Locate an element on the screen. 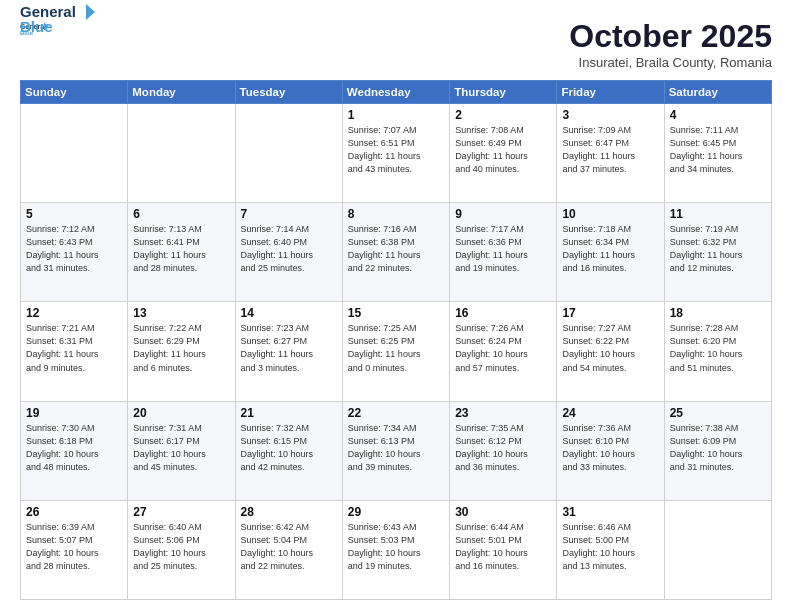  day-info: Sunrise: 7:09 AM Sunset: 6:47 PM Dayligh… is located at coordinates (610, 150).